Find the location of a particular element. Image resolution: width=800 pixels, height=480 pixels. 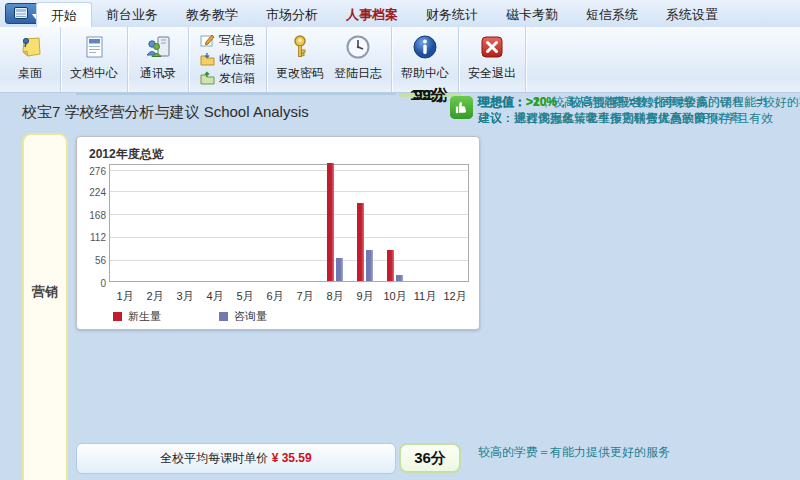

toolbar-group: 桌面 is located at coordinates (30, 60).